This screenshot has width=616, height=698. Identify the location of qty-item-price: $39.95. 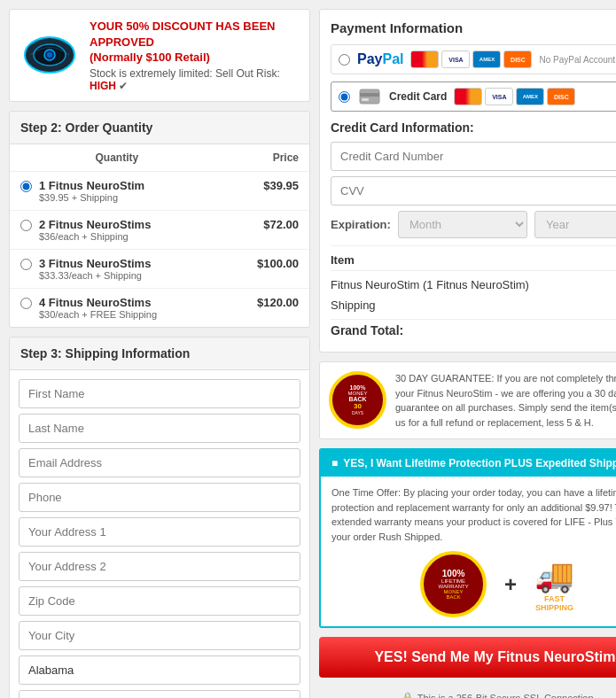
(267, 191).